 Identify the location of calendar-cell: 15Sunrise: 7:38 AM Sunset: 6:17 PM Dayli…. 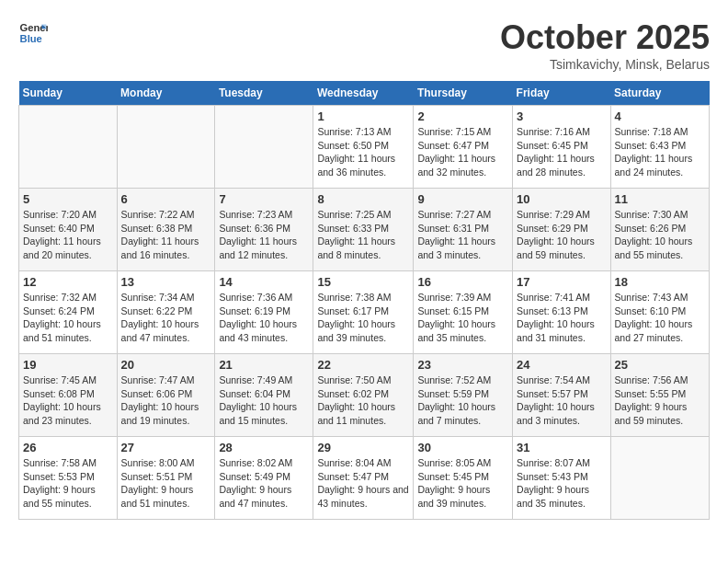
(364, 313).